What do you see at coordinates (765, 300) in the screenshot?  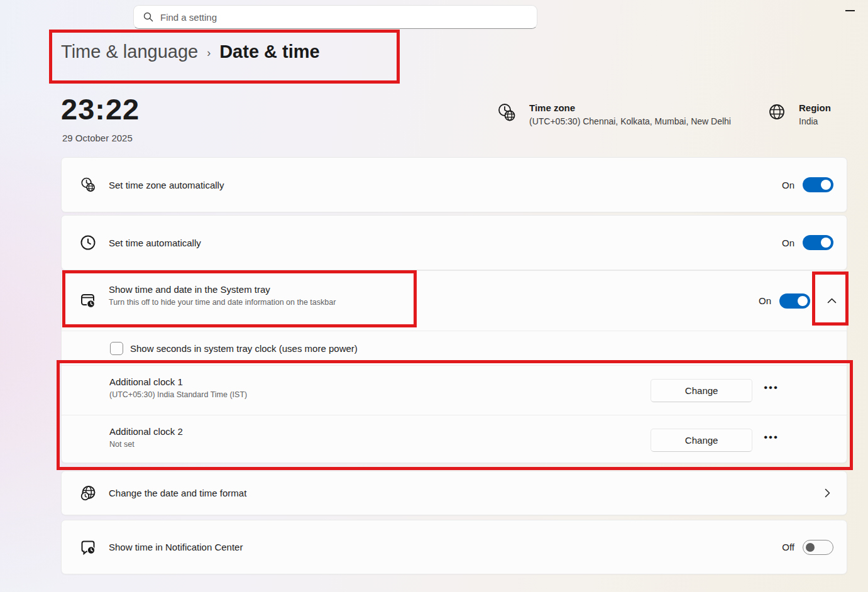 I see `system-tray-state: On` at bounding box center [765, 300].